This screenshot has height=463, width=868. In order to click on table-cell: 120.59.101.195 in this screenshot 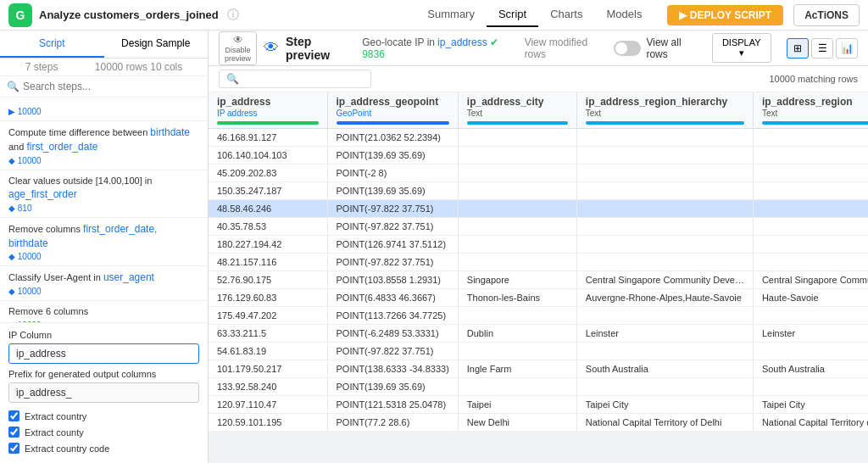, I will do `click(268, 422)`.